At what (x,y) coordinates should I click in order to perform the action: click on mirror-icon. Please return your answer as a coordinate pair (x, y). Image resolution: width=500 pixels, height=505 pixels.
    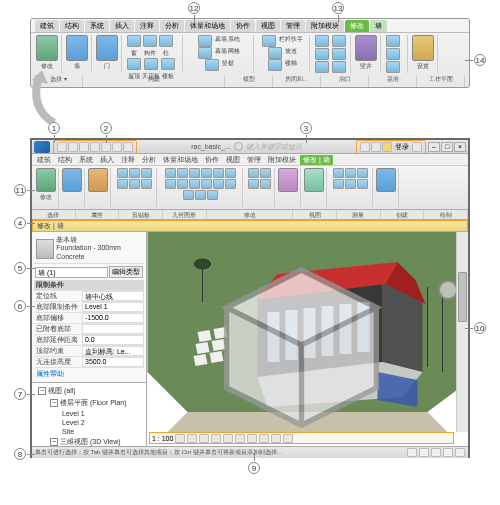
    Looking at the image, I should click on (206, 173).